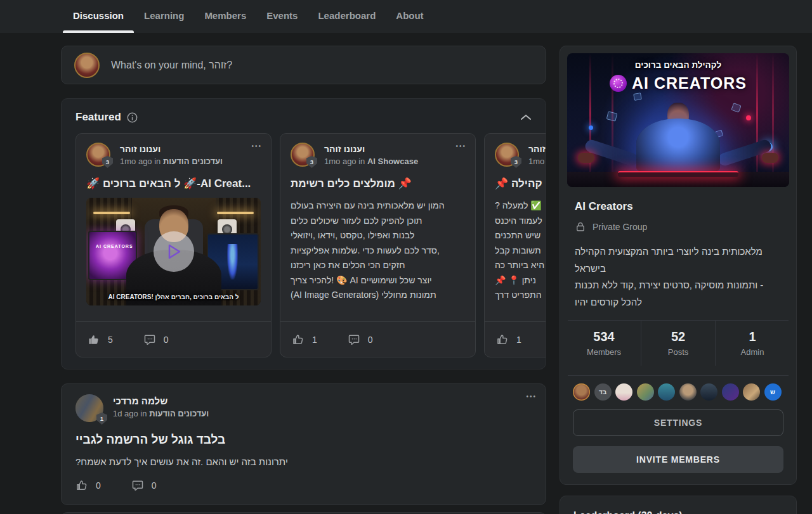  I want to click on group-banner-image: ברוכים הבאים לקהילת AI CREATORS, so click(678, 120).